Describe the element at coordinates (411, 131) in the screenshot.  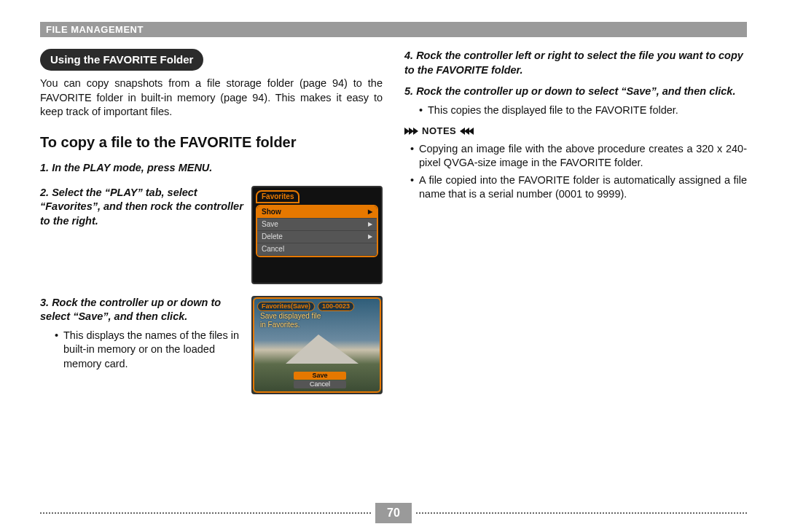
I see `triangles-right-icon` at that location.